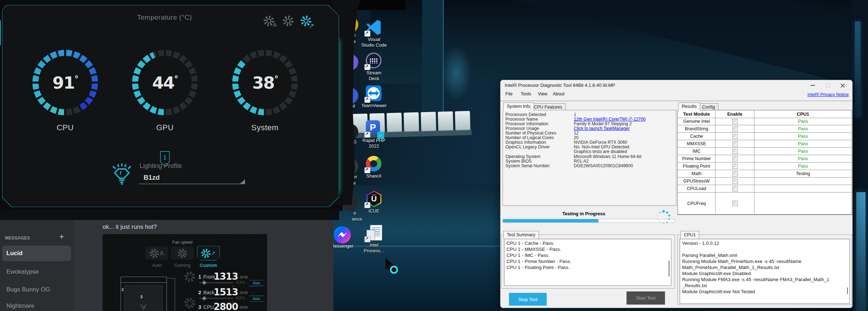  Describe the element at coordinates (843, 85) in the screenshot. I see `close-button` at that location.